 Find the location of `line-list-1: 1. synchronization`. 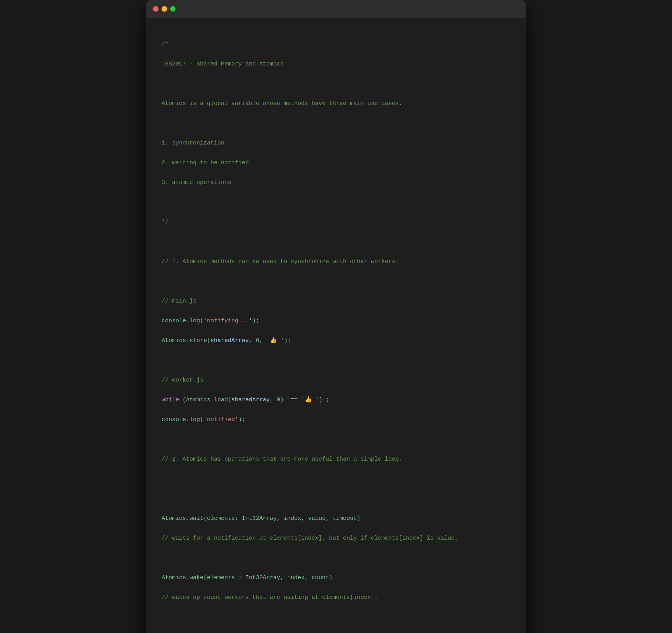

line-list-1: 1. synchronization is located at coordinates (336, 143).